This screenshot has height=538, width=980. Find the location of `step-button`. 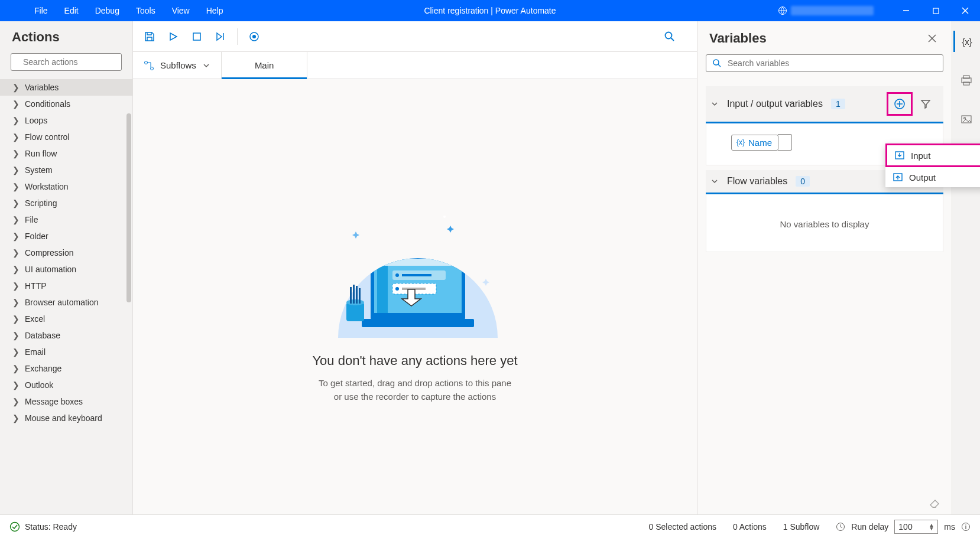

step-button is located at coordinates (220, 37).